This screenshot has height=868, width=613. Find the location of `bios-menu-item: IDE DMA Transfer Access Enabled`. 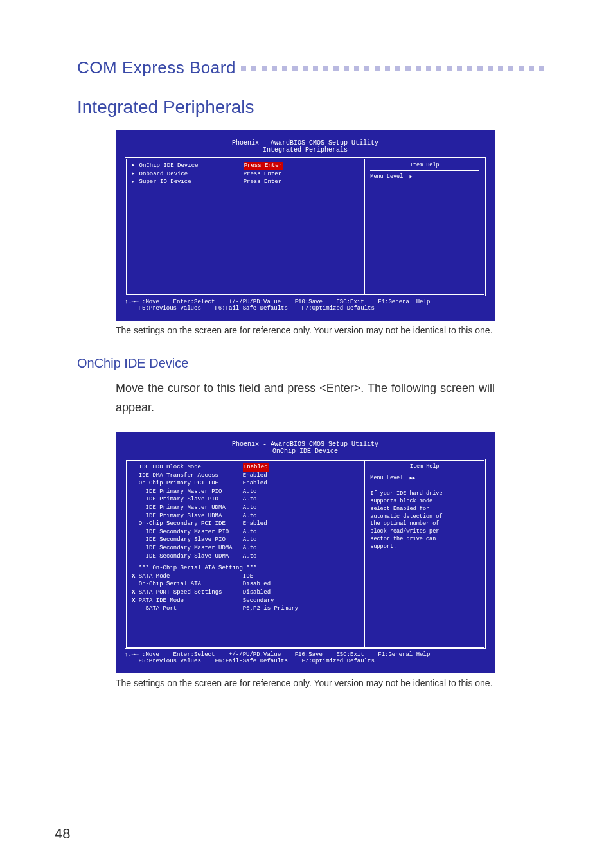

bios-menu-item: IDE DMA Transfer Access Enabled is located at coordinates (245, 475).